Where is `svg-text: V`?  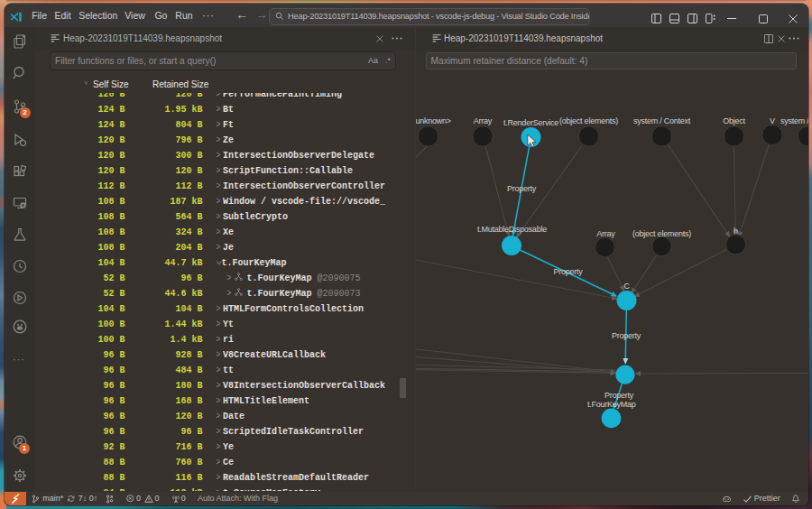 svg-text: V is located at coordinates (772, 121).